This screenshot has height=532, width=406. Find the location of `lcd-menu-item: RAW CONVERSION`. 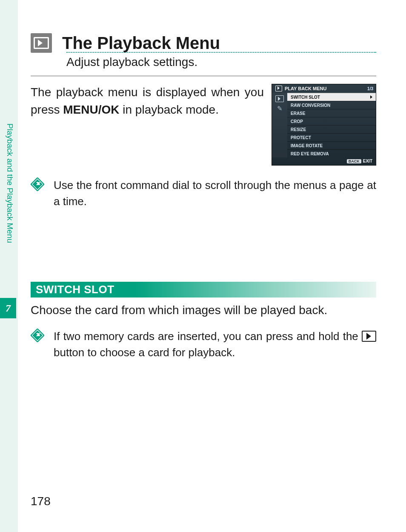

lcd-menu-item: RAW CONVERSION is located at coordinates (332, 105).